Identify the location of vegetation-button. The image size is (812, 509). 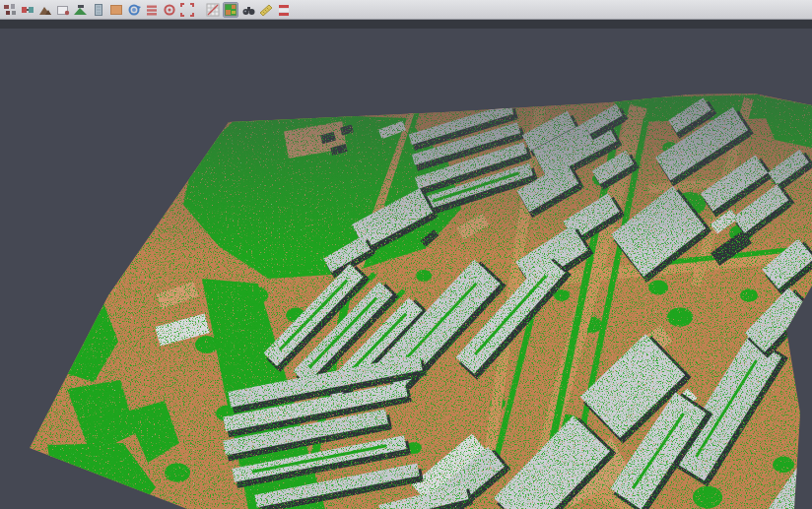
(81, 10).